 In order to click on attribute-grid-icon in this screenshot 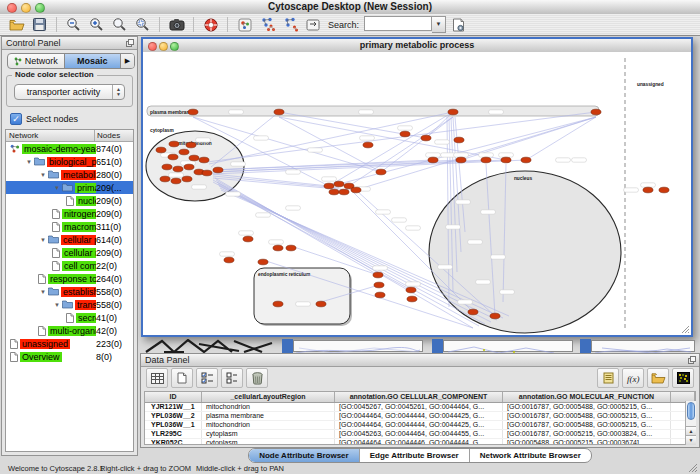, I will do `click(157, 378)`.